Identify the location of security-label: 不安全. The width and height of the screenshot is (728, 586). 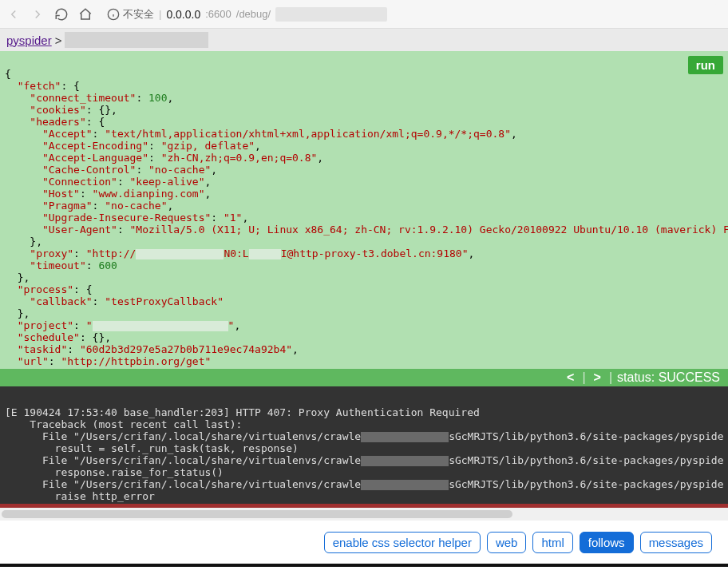
(139, 14).